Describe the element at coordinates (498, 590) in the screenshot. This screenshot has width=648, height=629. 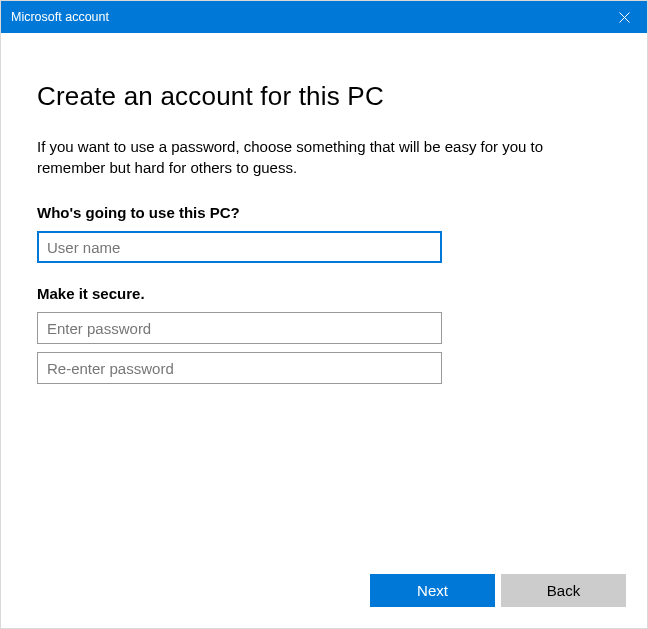
I see `footer-buttons: Next Back` at that location.